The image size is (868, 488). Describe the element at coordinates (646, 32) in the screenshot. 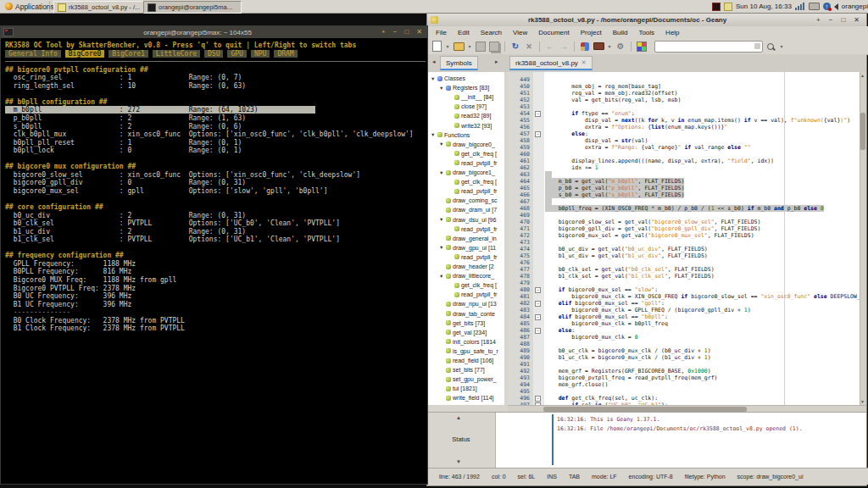

I see `menu-tools: Tools` at that location.